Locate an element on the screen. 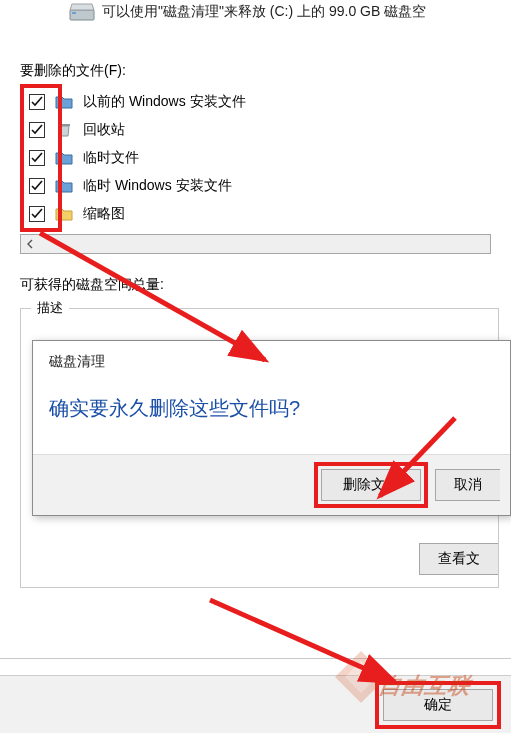 Image resolution: width=511 pixels, height=733 pixels. delete-files-button: 删除文件 is located at coordinates (371, 485).